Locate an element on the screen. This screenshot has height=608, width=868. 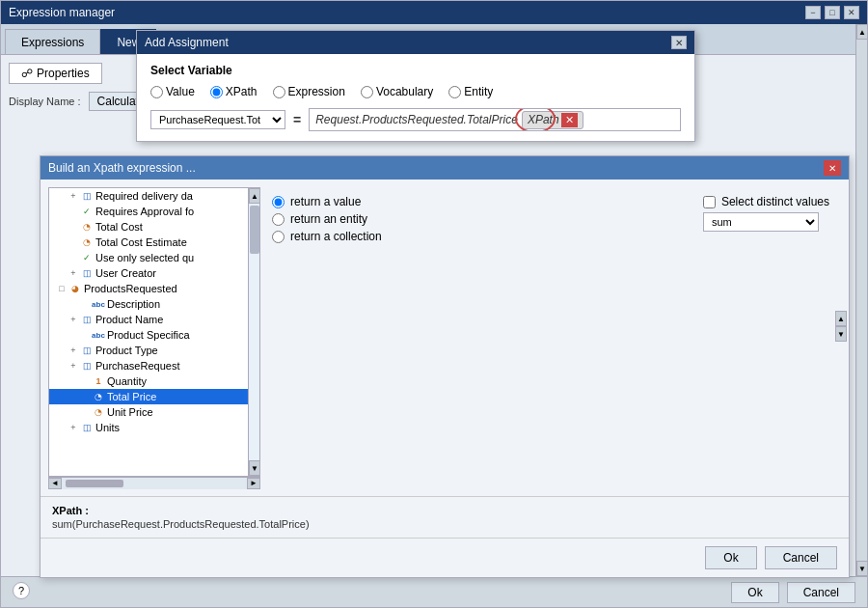
sum-select: sum count avg min max is located at coordinates (761, 222).